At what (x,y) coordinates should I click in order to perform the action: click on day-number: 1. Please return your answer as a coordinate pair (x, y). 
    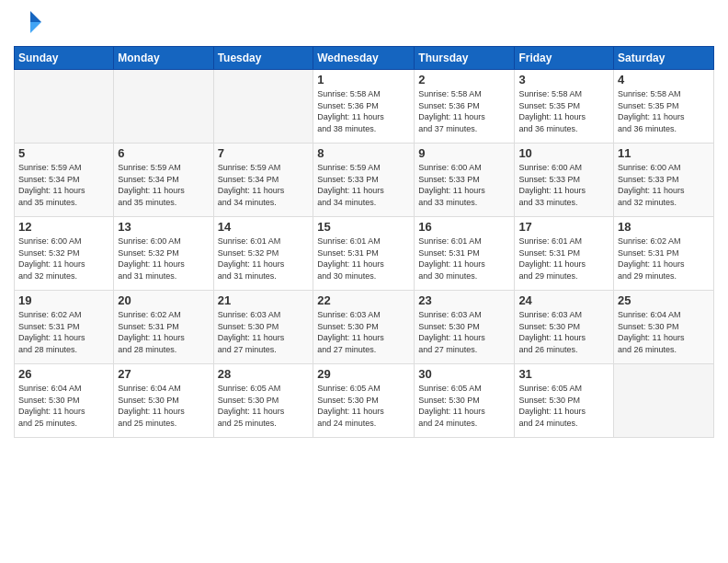
    Looking at the image, I should click on (364, 79).